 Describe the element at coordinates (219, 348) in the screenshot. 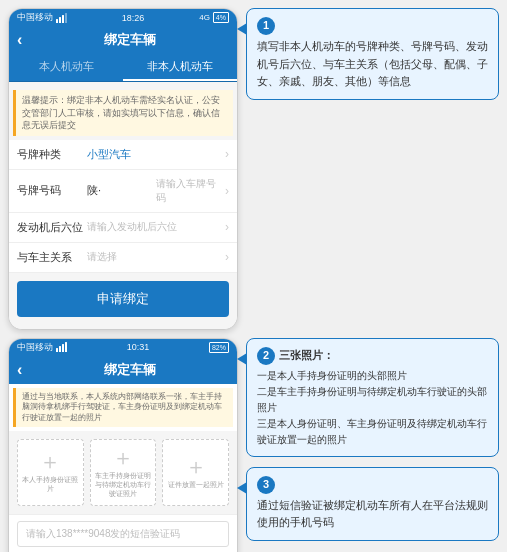

I see `battery-icon-2: 82%` at that location.